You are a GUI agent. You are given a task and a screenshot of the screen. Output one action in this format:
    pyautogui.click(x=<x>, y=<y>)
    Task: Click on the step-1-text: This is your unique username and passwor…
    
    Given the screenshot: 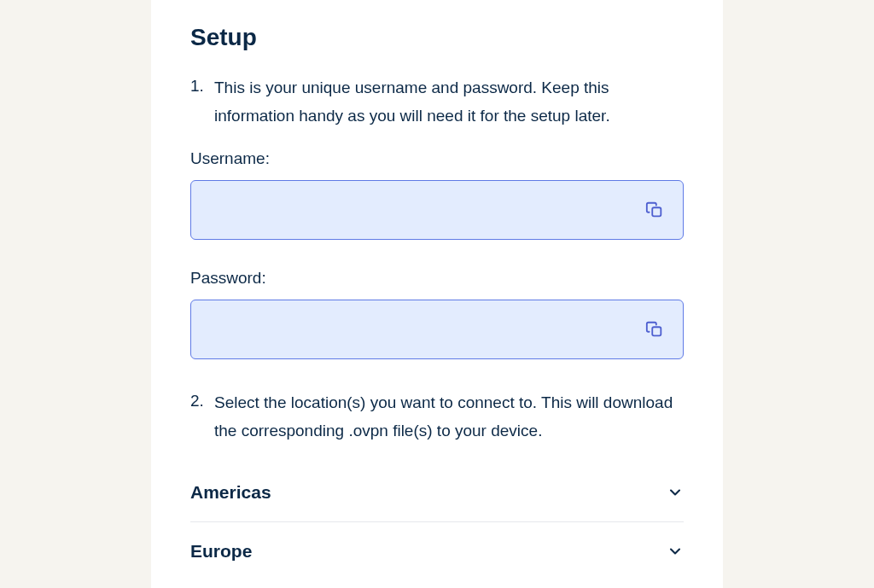 What is the action you would take?
    pyautogui.click(x=449, y=102)
    